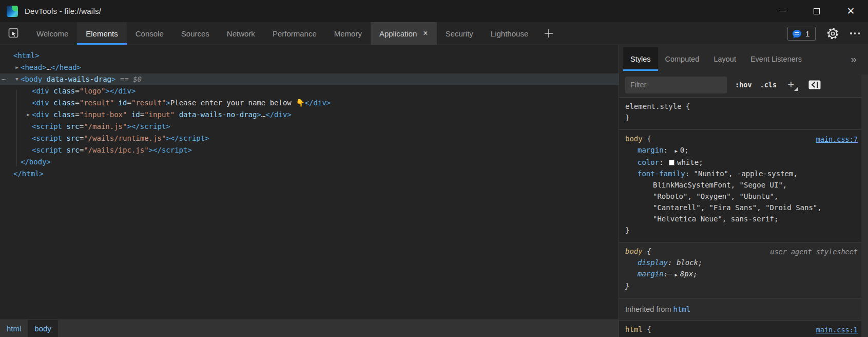 Image resolution: width=868 pixels, height=337 pixels. What do you see at coordinates (309, 150) in the screenshot?
I see `tree-row: <script src="/wails/ipc.js"></script>` at bounding box center [309, 150].